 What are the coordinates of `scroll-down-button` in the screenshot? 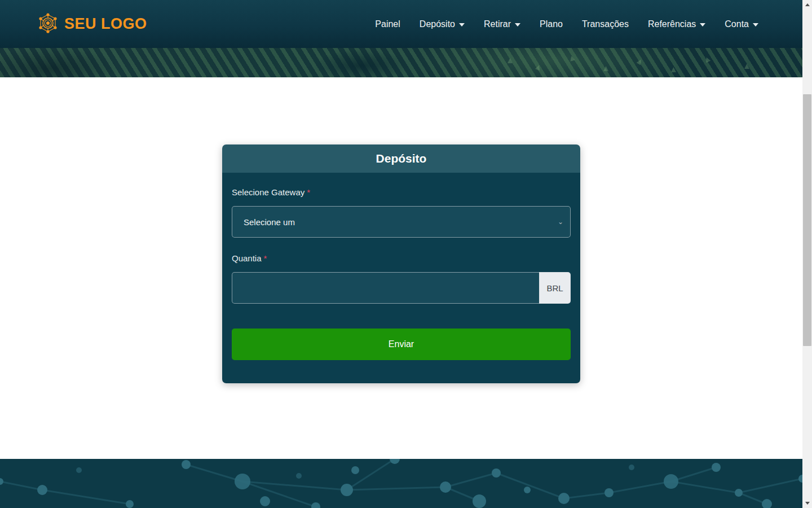 It's located at (807, 503).